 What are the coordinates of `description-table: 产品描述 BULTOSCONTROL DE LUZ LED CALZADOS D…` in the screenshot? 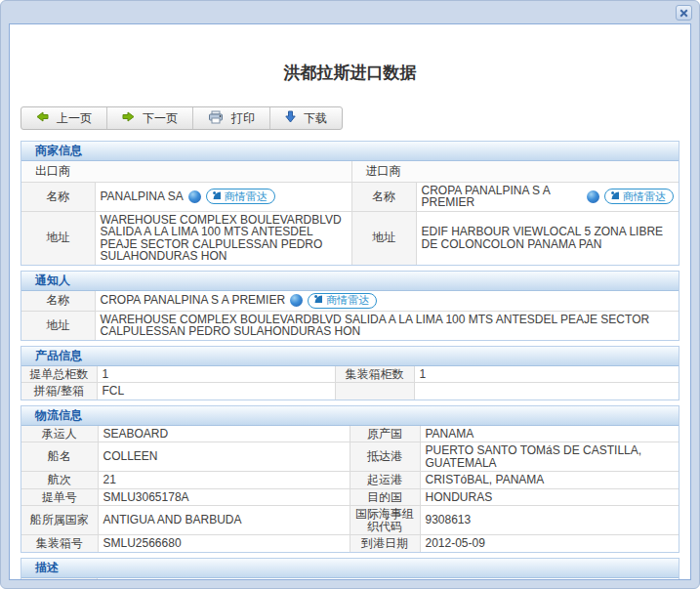 It's located at (350, 580).